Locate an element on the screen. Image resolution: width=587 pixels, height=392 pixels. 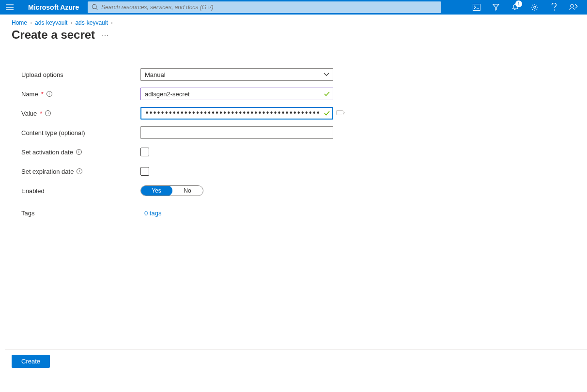
cloud-shell-icon is located at coordinates (477, 7).